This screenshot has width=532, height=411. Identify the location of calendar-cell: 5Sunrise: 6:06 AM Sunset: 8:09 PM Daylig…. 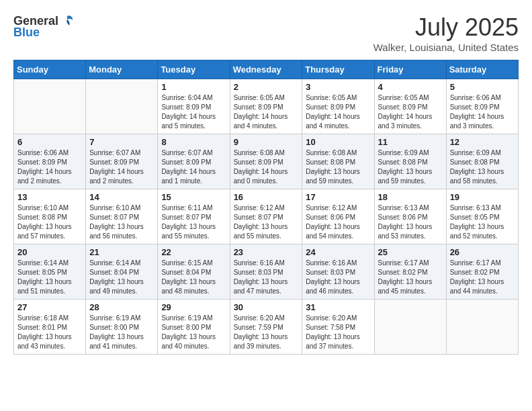
(482, 107).